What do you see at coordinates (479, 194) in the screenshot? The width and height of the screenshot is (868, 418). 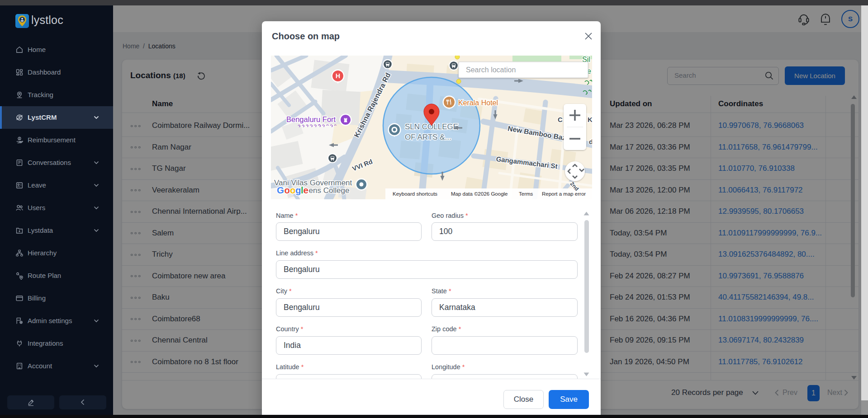 I see `svg-text: Map data ©2026 Google` at bounding box center [479, 194].